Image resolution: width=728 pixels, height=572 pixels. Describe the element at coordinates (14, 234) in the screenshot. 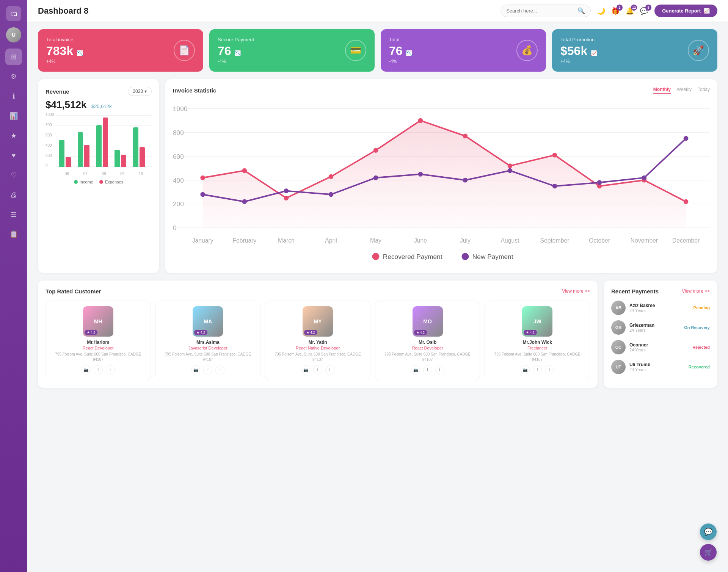

I see `sidebar-item-docs: 📋` at that location.